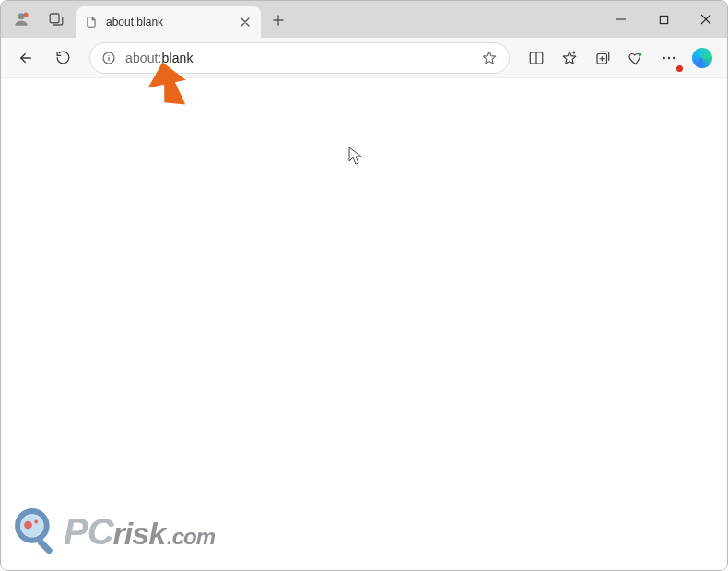 Image resolution: width=728 pixels, height=571 pixels. I want to click on page-favicon-icon, so click(91, 22).